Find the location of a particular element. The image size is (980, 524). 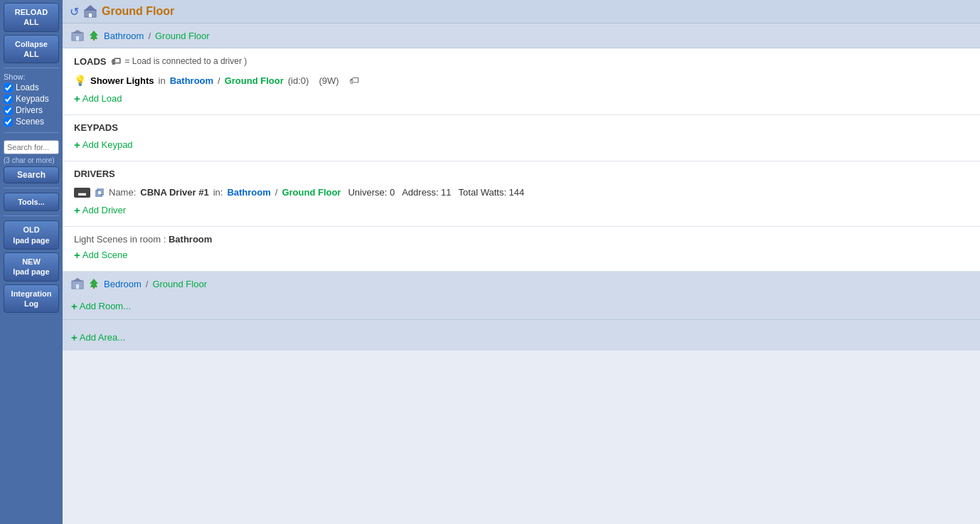

integration-log-button: IntegrationLog is located at coordinates (31, 299).